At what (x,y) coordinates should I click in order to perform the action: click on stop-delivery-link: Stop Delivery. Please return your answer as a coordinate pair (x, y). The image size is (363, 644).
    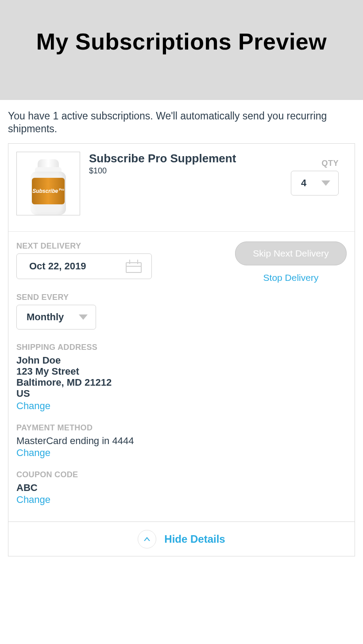
    Looking at the image, I should click on (291, 278).